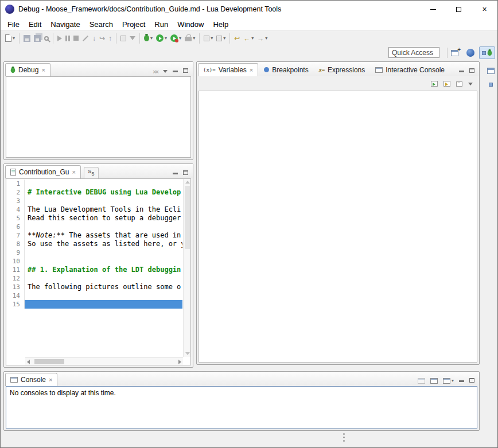 This screenshot has width=498, height=448. Describe the element at coordinates (221, 38) in the screenshot. I see `previous-annotation-button: ▾` at that location.